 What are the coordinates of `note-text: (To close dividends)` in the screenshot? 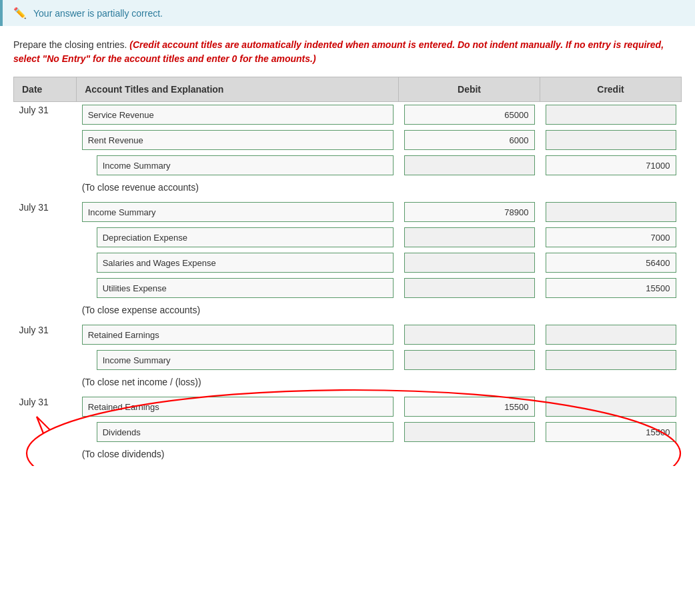 It's located at (379, 455).